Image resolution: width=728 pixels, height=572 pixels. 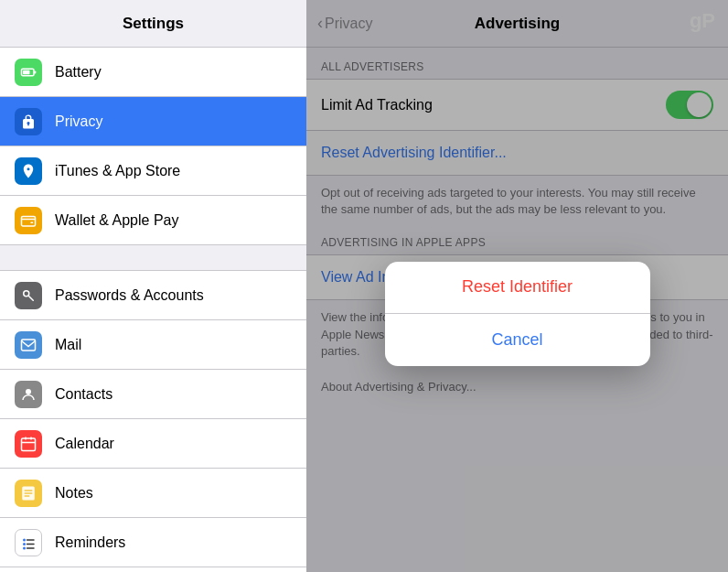 What do you see at coordinates (154, 569) in the screenshot?
I see `sidebar-item-voice-memos: Voice Memos` at bounding box center [154, 569].